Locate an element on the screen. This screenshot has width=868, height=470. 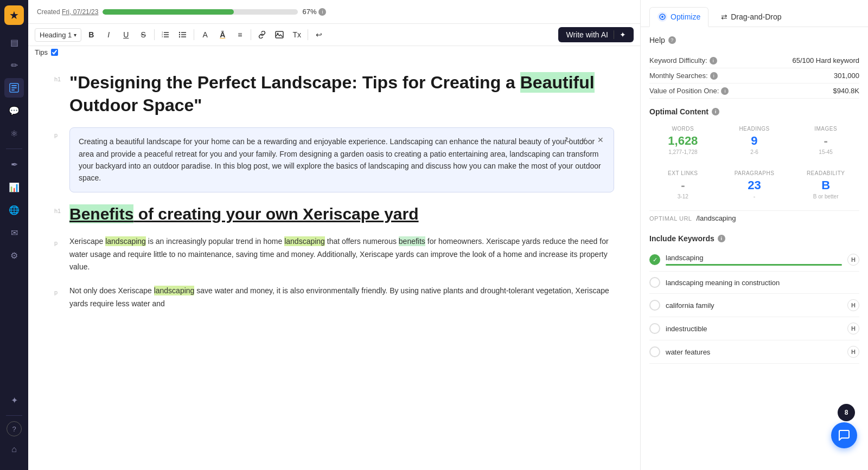
heading-1-text: "Designing the Perfect Landscape: Tips f… is located at coordinates (342, 94).